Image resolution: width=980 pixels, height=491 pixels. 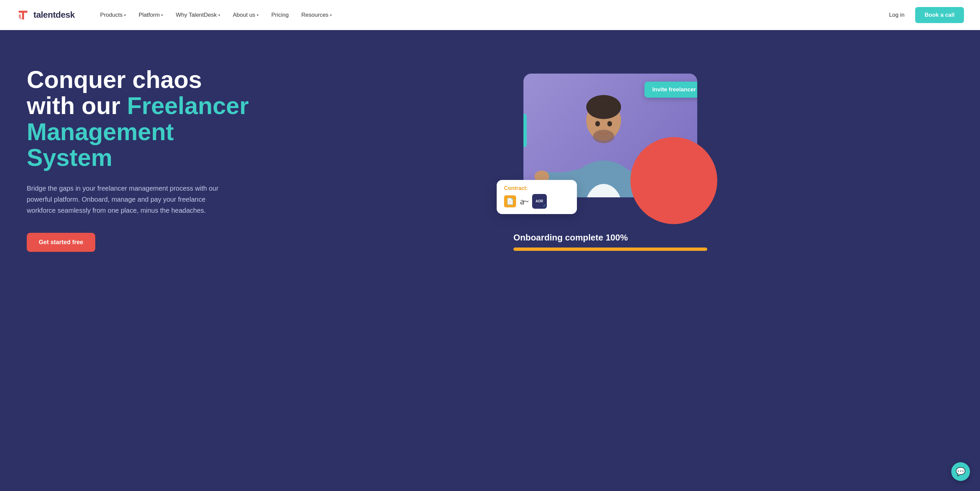 I want to click on nav-item-resources: Resources ▾, so click(x=317, y=15).